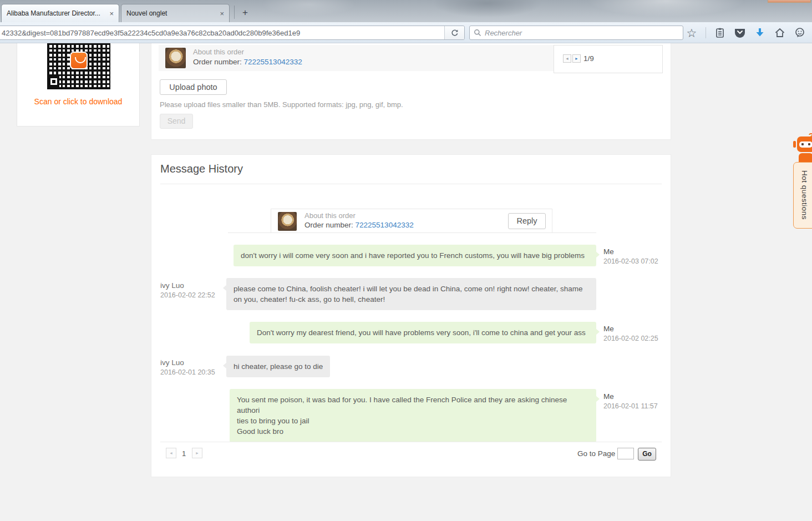  I want to click on tab-separator, so click(234, 12).